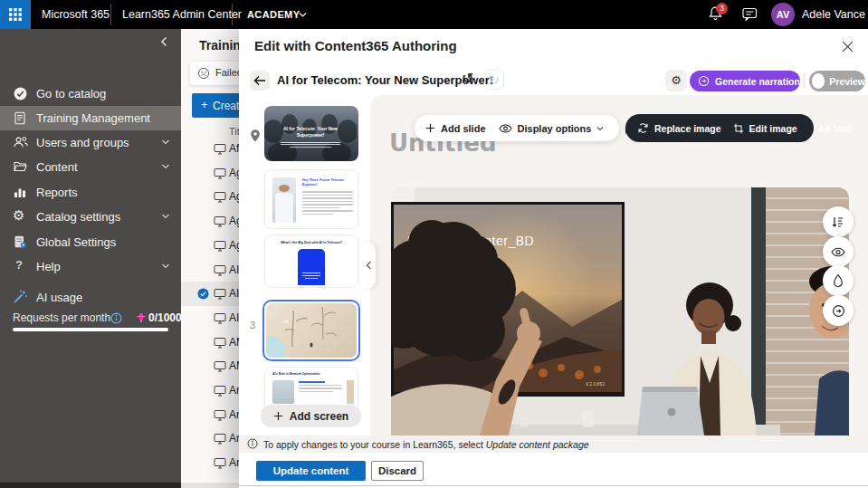 Image resolution: width=868 pixels, height=488 pixels. I want to click on eye-icon, so click(505, 129).